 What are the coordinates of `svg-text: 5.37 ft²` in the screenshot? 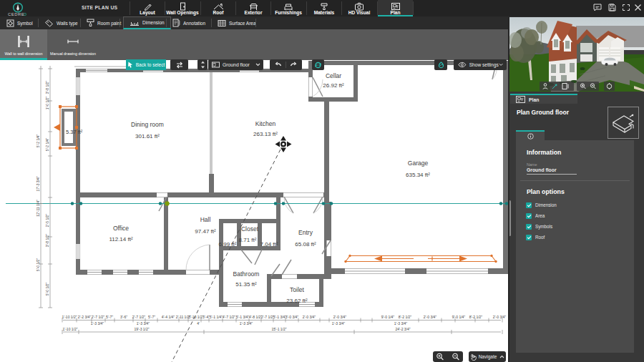 It's located at (74, 132).